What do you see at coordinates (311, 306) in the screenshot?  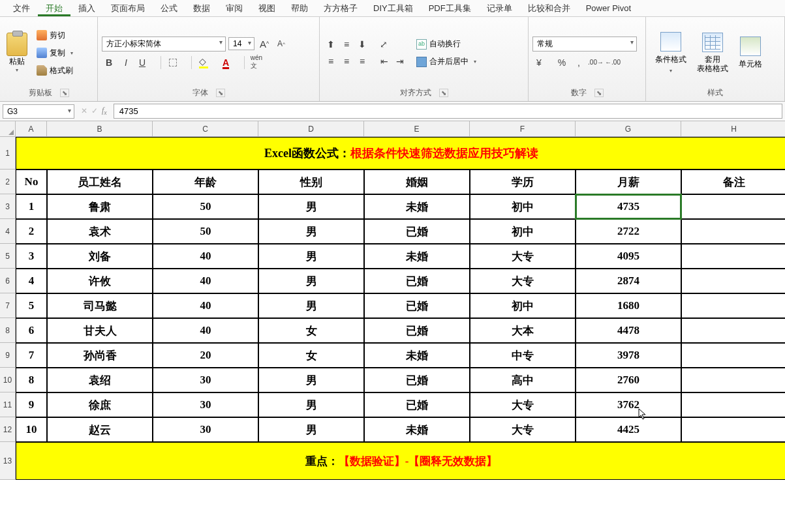 I see `cell-D7: 男` at bounding box center [311, 306].